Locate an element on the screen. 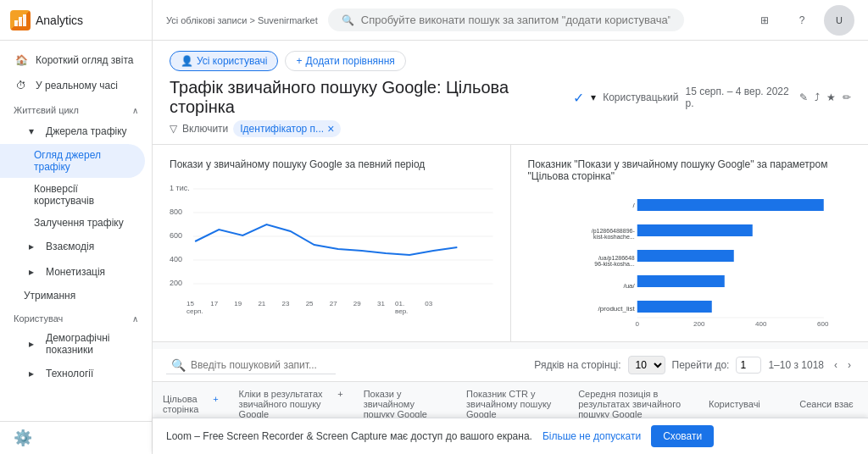  lifecycle-label: Життєвий цикл is located at coordinates (46, 110).